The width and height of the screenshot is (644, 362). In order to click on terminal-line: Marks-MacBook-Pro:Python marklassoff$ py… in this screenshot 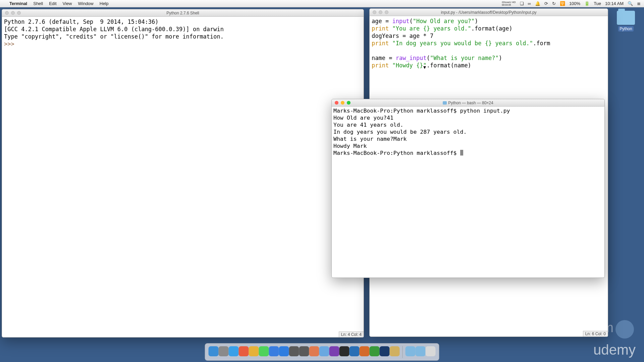, I will do `click(422, 111)`.